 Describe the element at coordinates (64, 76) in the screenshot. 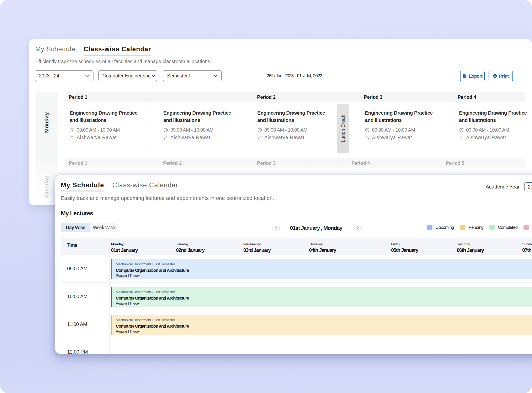

I see `academic-year-select: 2023 - 24` at that location.